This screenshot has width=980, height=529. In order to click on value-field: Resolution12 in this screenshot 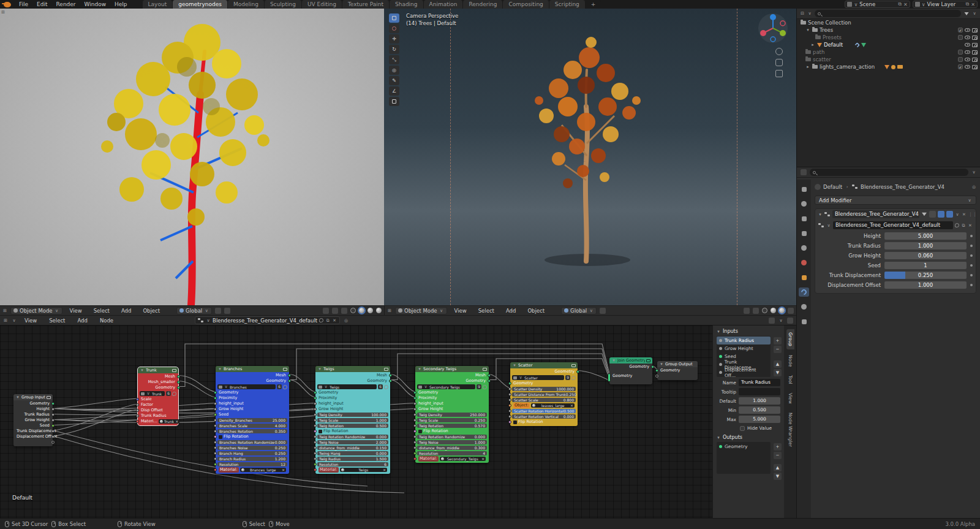, I will do `click(252, 465)`.